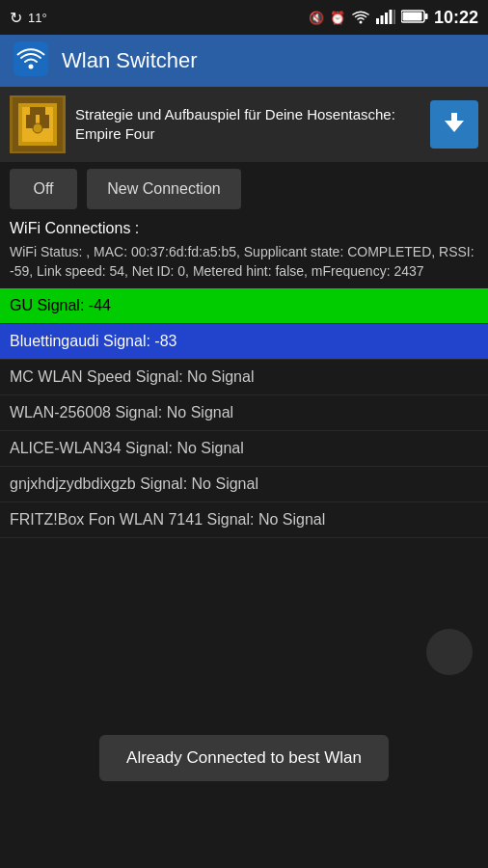  Describe the element at coordinates (244, 264) in the screenshot. I see `wifi-status-text: WiFi Status: , MAC: 00:37:6d:fd:a5:b5, S…` at that location.